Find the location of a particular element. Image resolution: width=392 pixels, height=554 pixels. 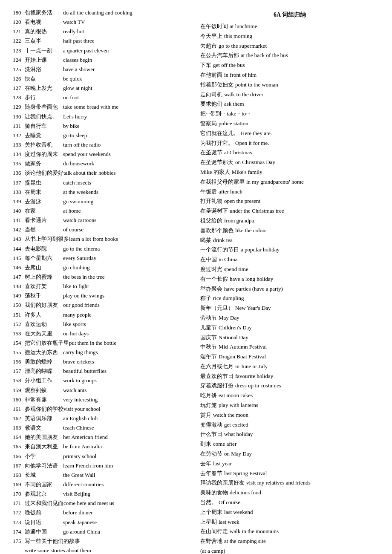

entry-num: 152 is located at coordinates (19, 324).